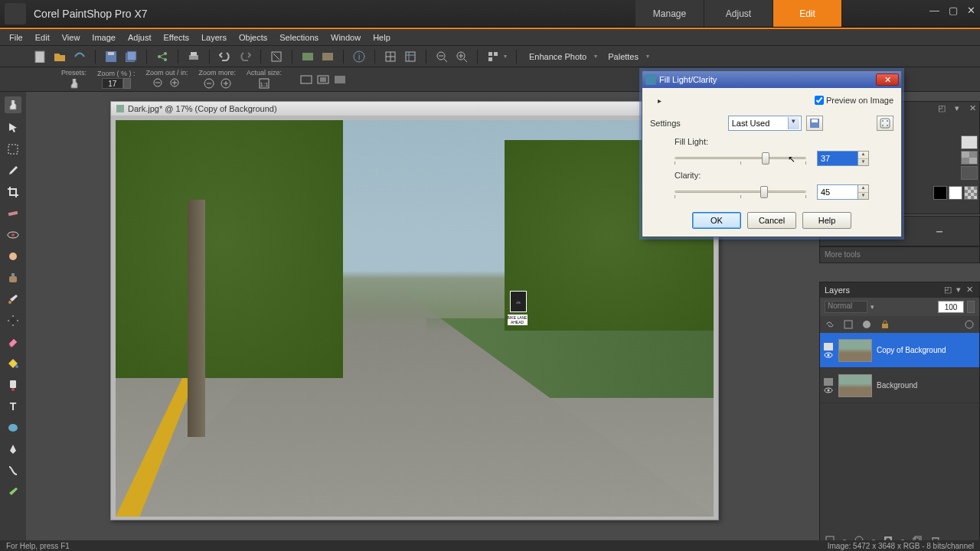 The height and width of the screenshot is (551, 980). I want to click on redeye-tool, so click(13, 235).